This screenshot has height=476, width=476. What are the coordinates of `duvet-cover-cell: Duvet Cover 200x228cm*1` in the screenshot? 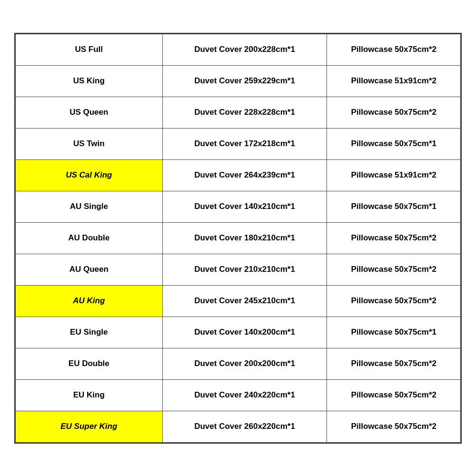 It's located at (245, 50).